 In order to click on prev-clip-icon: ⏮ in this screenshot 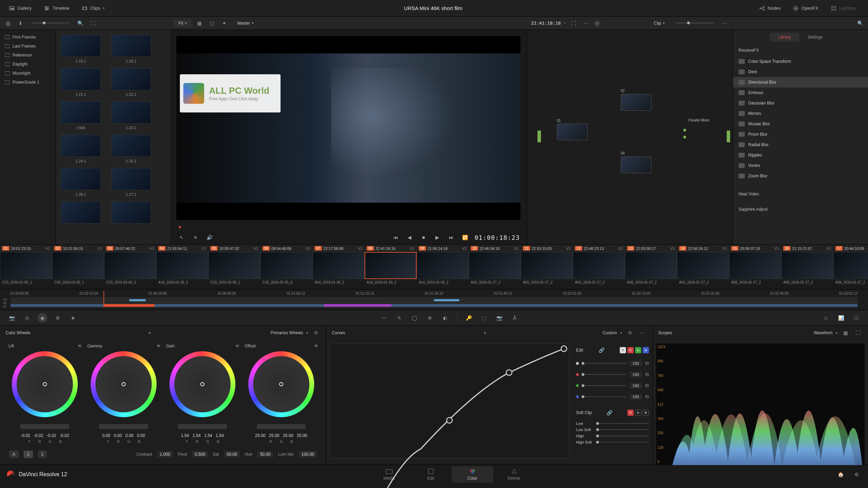, I will do `click(396, 237)`.